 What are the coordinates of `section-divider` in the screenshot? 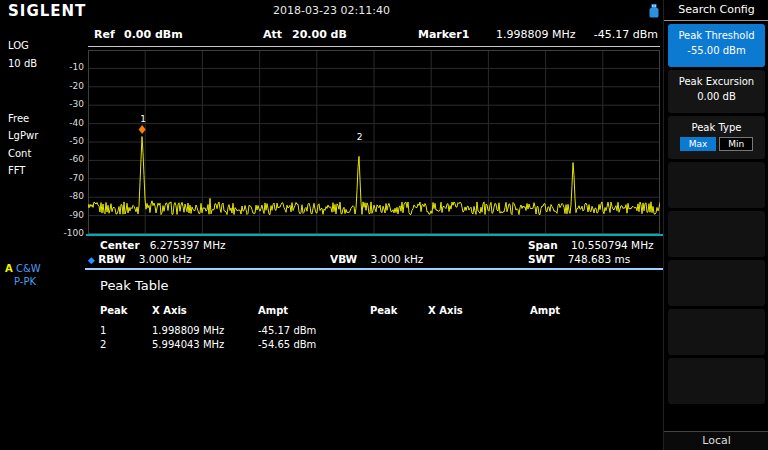 It's located at (374, 269).